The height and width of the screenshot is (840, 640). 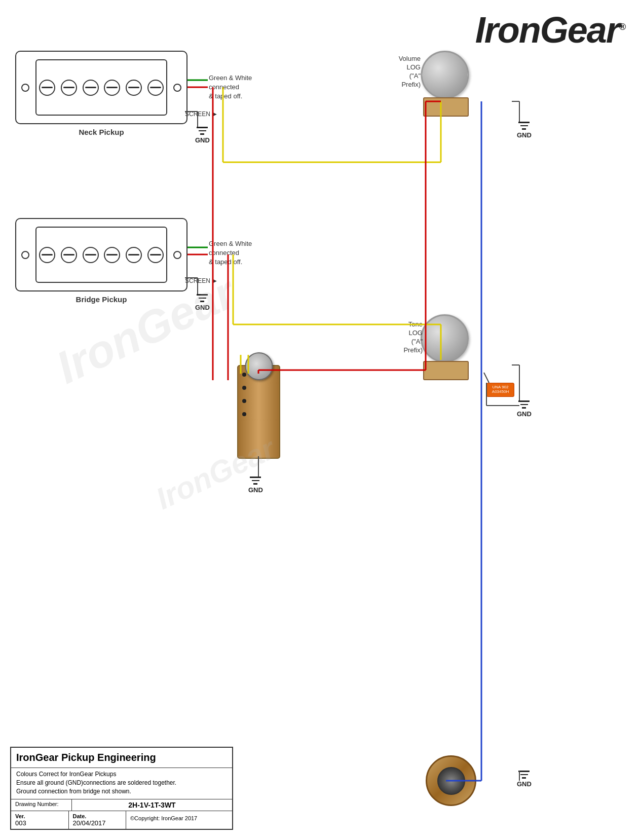 What do you see at coordinates (25, 88) in the screenshot?
I see `neck-pickup-left-dot` at bounding box center [25, 88].